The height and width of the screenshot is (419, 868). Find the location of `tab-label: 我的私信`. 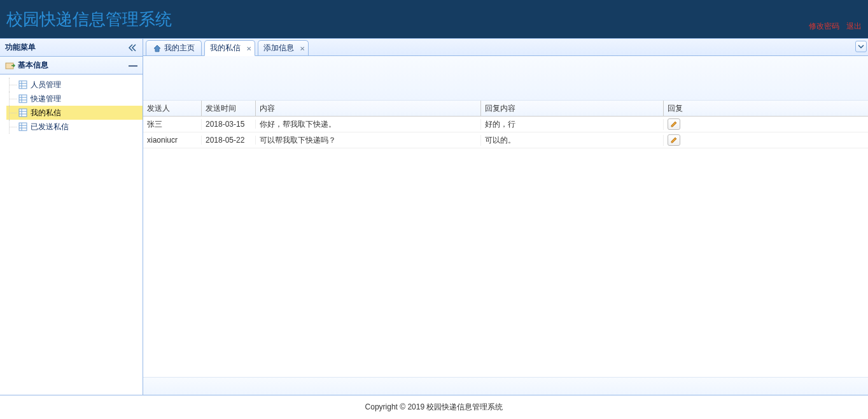

tab-label: 我的私信 is located at coordinates (225, 48).